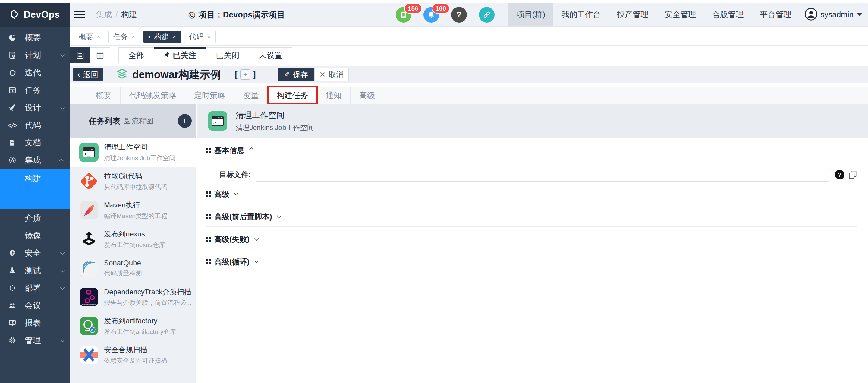 The image size is (868, 383). What do you see at coordinates (90, 37) in the screenshot?
I see `tab-chip-overview: 概要 ×` at bounding box center [90, 37].